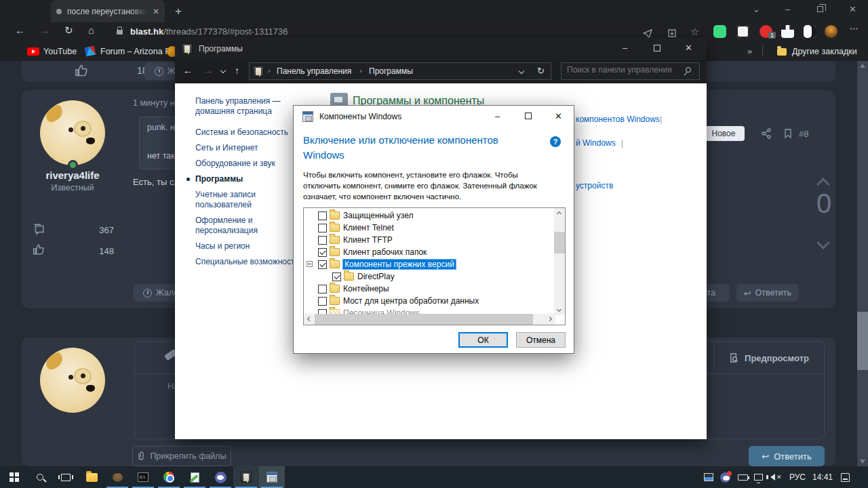  I want to click on sidebar-item-home: Панель управления — домашняя страница, so click(250, 106).